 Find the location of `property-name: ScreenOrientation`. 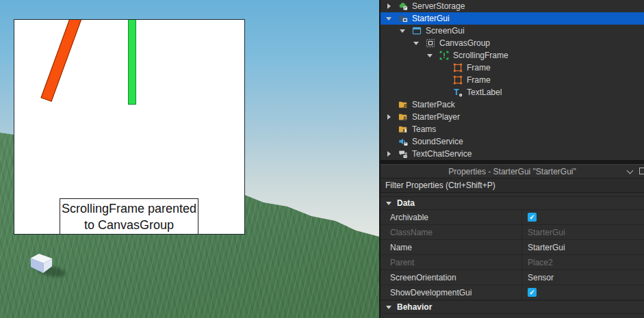

property-name: ScreenOrientation is located at coordinates (451, 278).